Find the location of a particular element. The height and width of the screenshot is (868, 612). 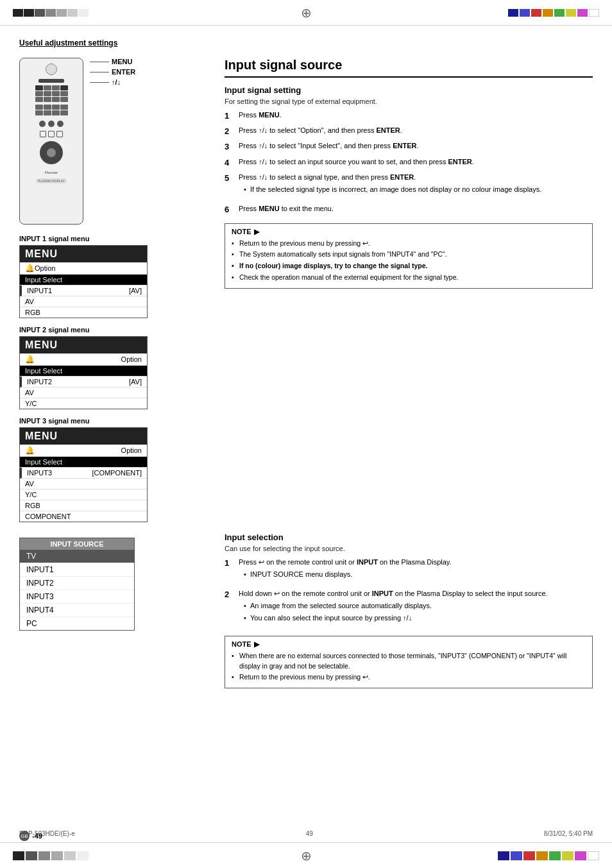

top-bar-right-strips is located at coordinates (554, 13).